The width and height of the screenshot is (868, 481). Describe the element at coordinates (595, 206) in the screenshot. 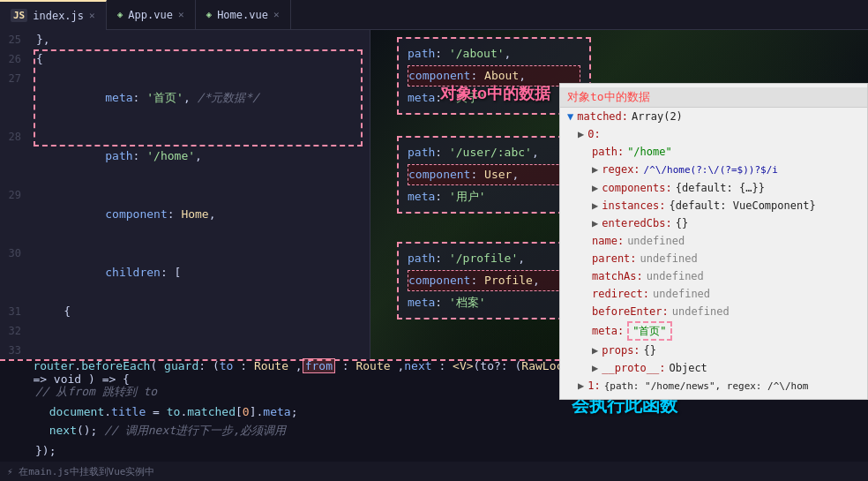

I see `triangle-instances: ▶` at that location.